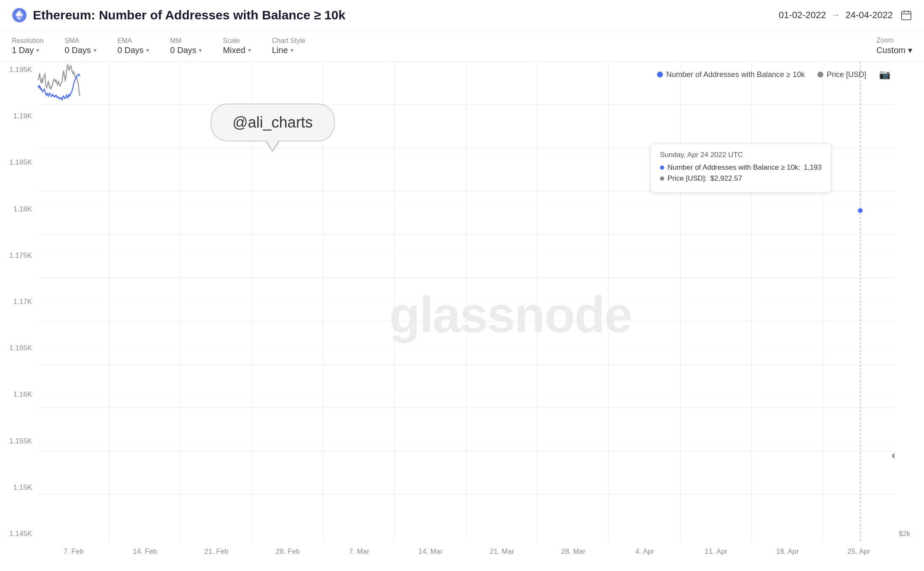 The image size is (924, 571). I want to click on date-arrow: →, so click(836, 15).